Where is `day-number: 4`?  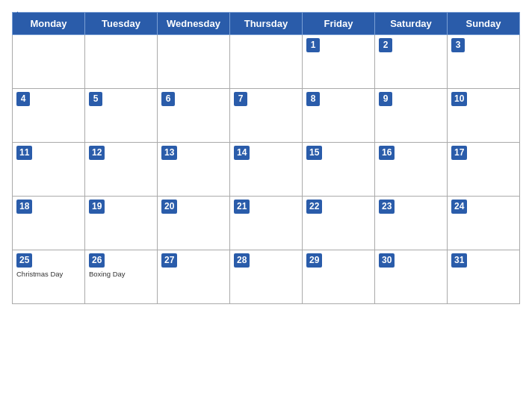 day-number: 4 is located at coordinates (23, 99).